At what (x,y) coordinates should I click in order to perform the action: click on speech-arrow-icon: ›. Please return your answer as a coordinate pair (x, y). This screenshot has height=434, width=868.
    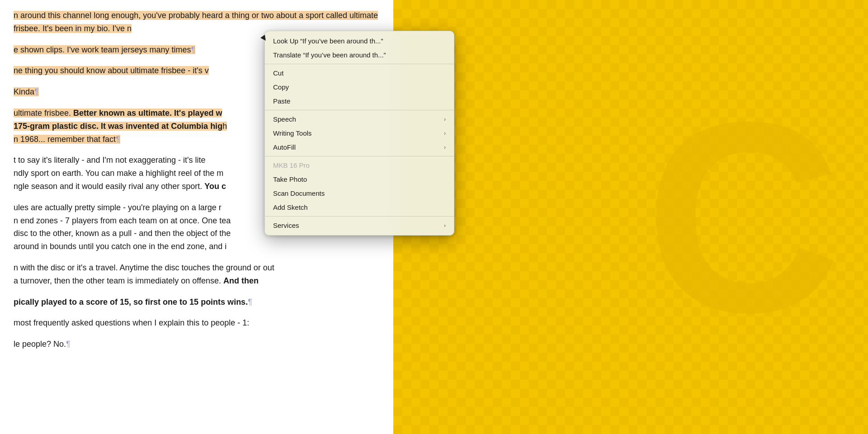
    Looking at the image, I should click on (445, 119).